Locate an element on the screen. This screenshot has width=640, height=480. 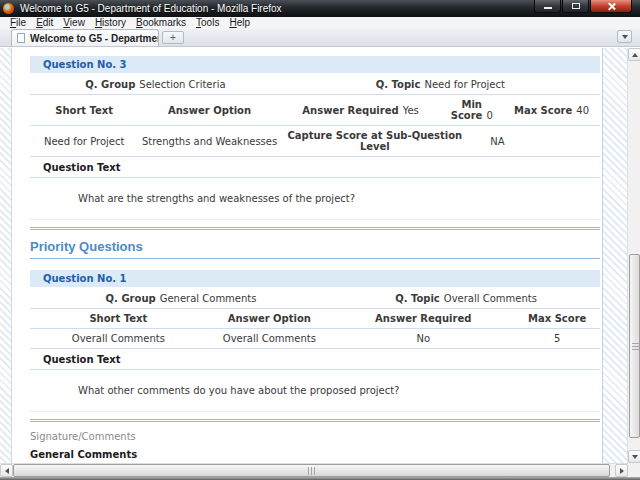
question-text: What are the strengths and weaknesses of… is located at coordinates (315, 199).